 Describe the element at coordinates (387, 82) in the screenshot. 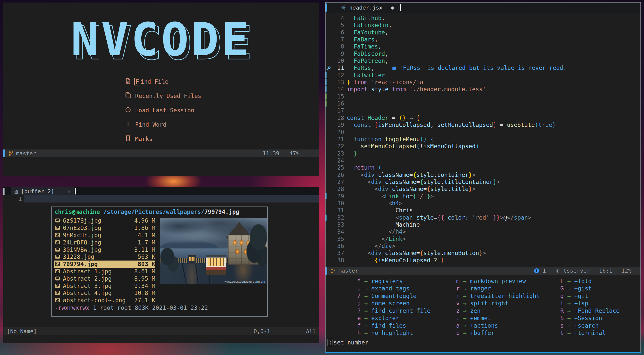

I see `code-text: } from 'react-icons/fa'` at that location.